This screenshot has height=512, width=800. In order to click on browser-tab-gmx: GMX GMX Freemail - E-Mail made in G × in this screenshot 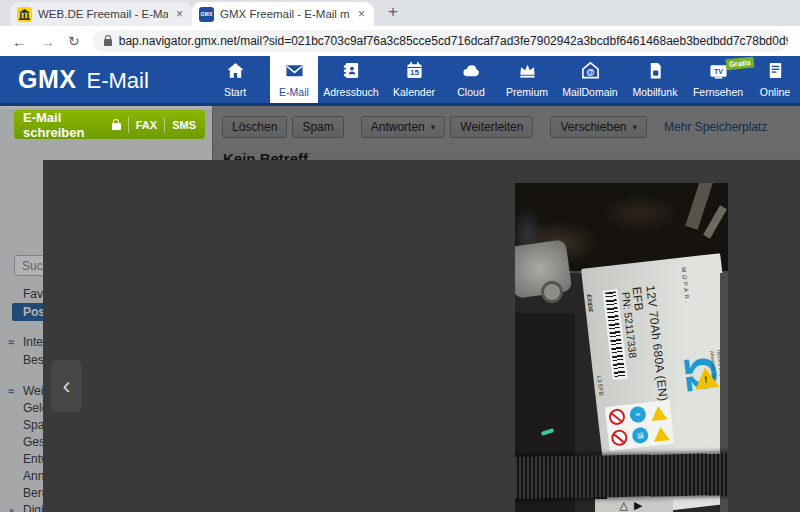, I will do `click(283, 14)`.